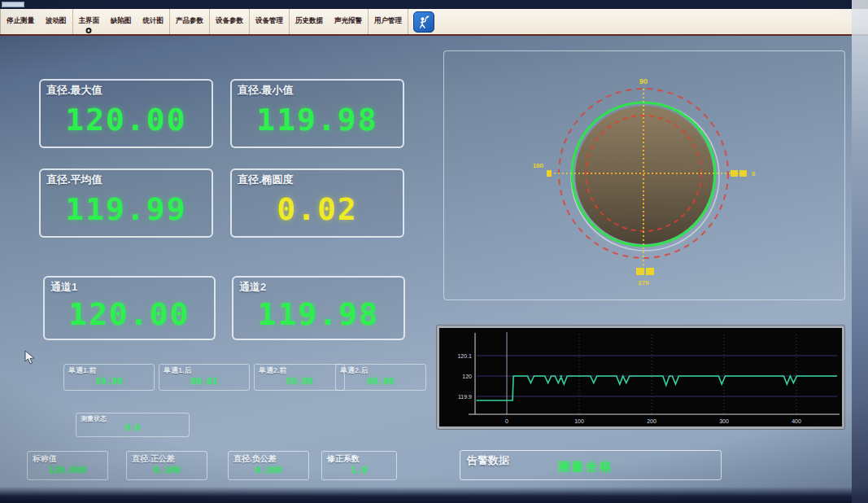  What do you see at coordinates (317, 203) in the screenshot?
I see `metric-box-ovality: 直径.椭圆度 0.02` at bounding box center [317, 203].